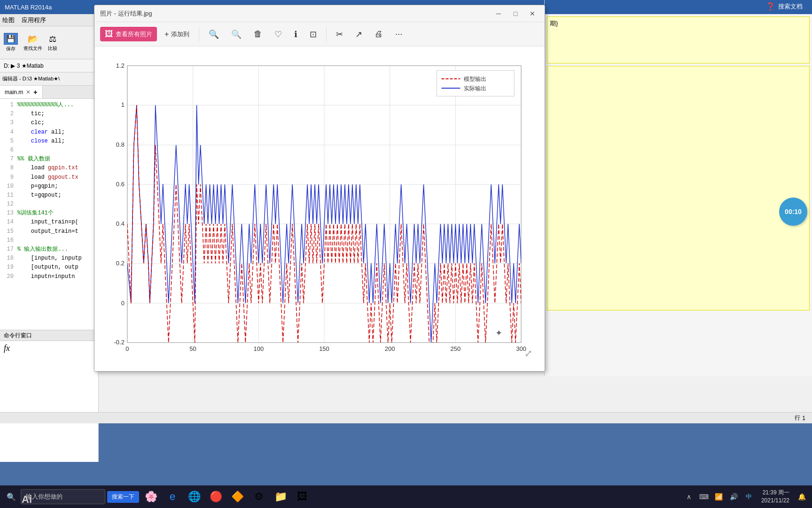 The width and height of the screenshot is (812, 508). Describe the element at coordinates (475, 79) in the screenshot. I see `legend-model-label: 模型输出` at that location.